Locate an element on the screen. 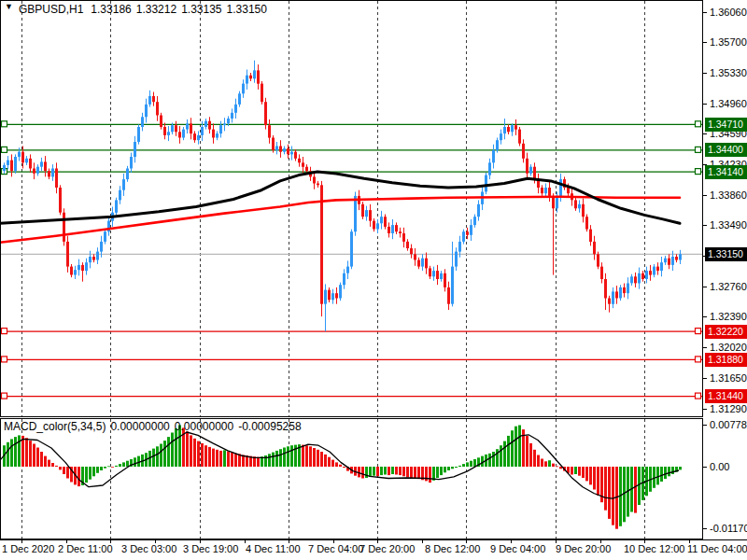  resistance-price-badge: 1.34140 is located at coordinates (726, 172).